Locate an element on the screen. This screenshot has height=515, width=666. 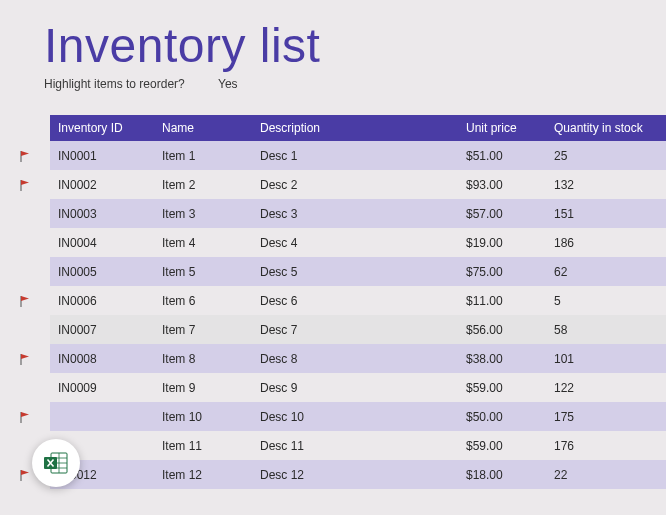
cell-qty: 58 is located at coordinates (606, 330).